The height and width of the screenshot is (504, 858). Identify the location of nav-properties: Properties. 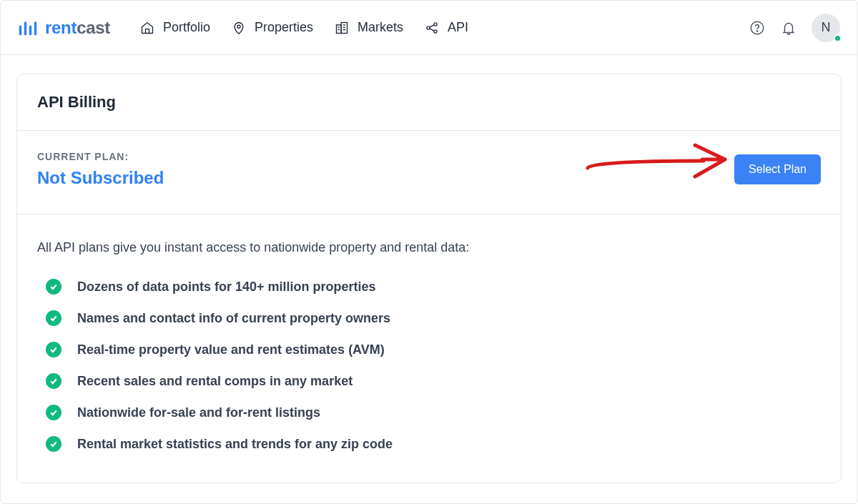
(272, 27).